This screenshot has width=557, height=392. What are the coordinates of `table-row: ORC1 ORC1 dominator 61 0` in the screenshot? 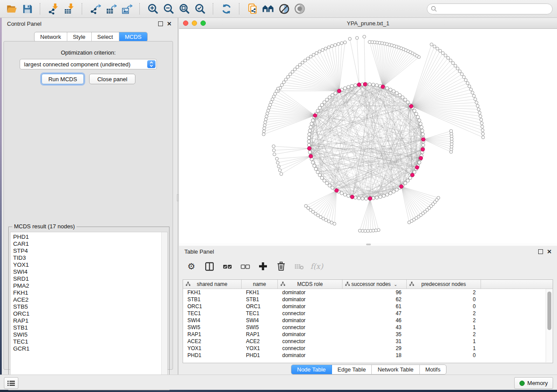 It's located at (368, 306).